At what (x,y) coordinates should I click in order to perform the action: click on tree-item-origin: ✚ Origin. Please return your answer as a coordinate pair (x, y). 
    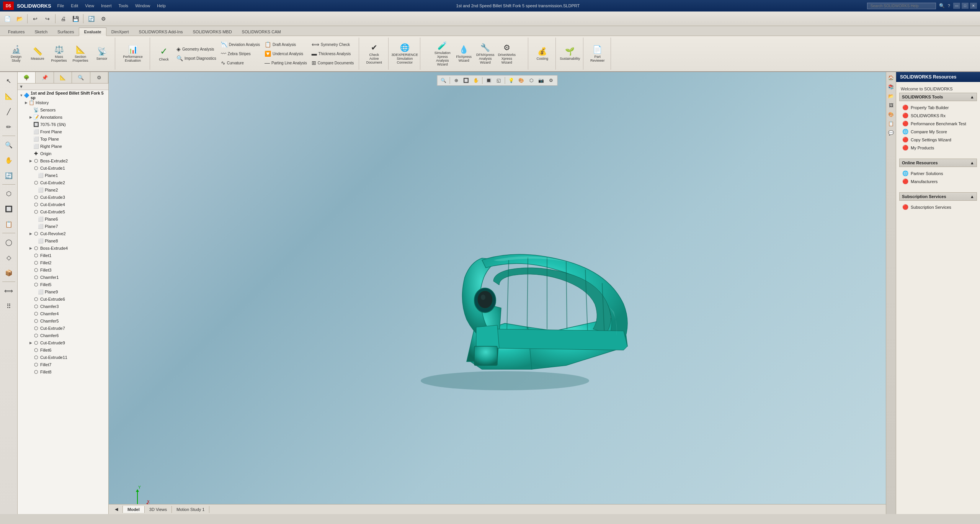
    Looking at the image, I should click on (63, 153).